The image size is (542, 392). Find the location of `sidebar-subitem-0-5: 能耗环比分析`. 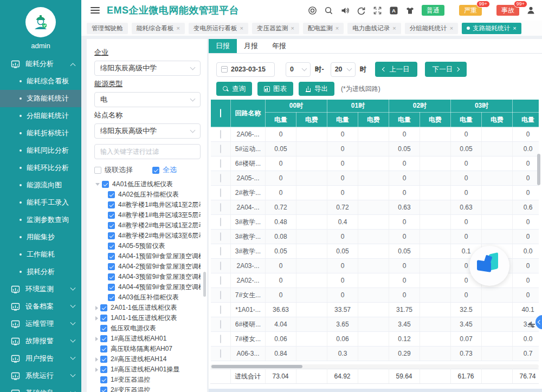

sidebar-subitem-0-5: 能耗环比分析 is located at coordinates (41, 168).